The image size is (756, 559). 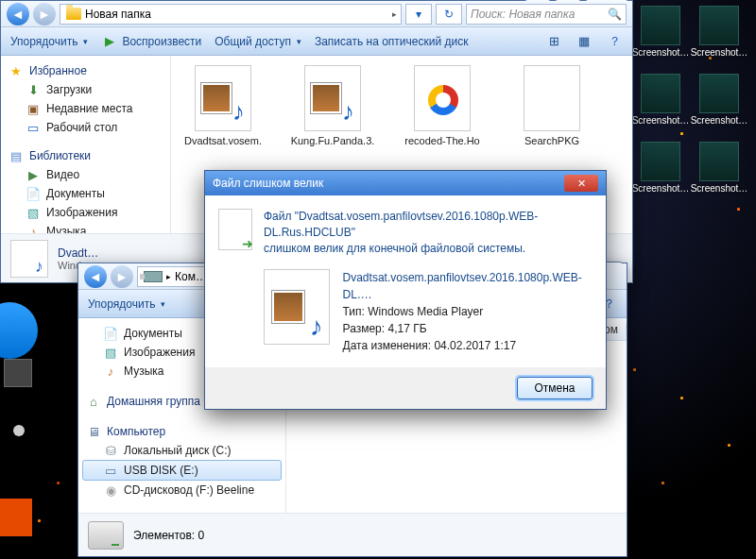 What do you see at coordinates (85, 90) in the screenshot?
I see `tree-item-downloads: ⬇Загрузки` at bounding box center [85, 90].